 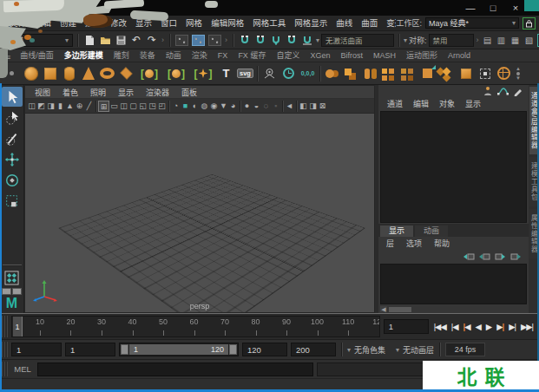 I want to click on smooth-mesh-icon, so click(x=503, y=74).